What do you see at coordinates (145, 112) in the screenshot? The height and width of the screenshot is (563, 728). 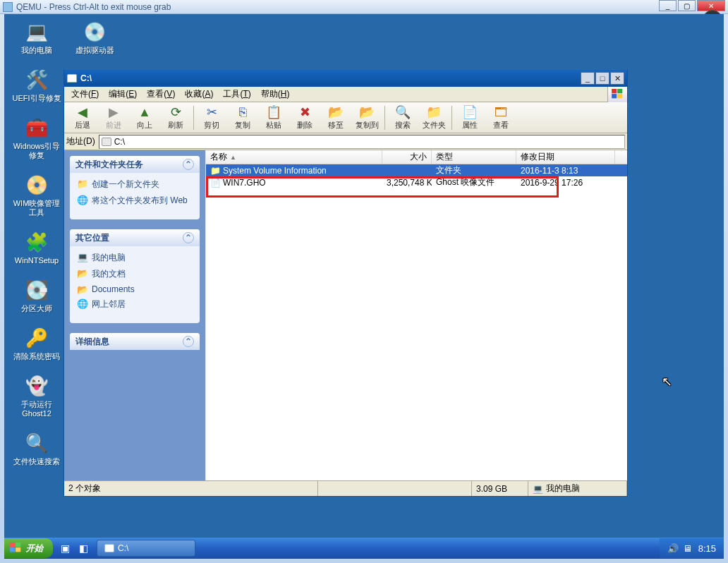 I see `arrow-up-icon: ▲` at bounding box center [145, 112].